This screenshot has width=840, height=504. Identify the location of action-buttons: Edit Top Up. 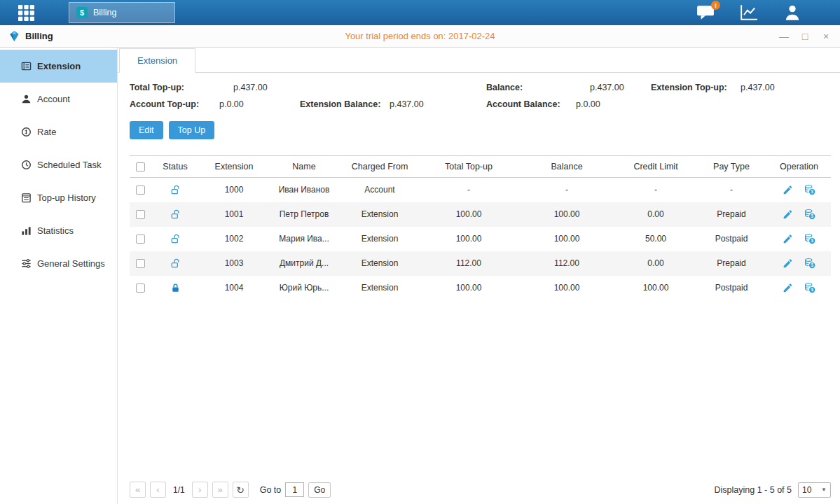
(481, 130).